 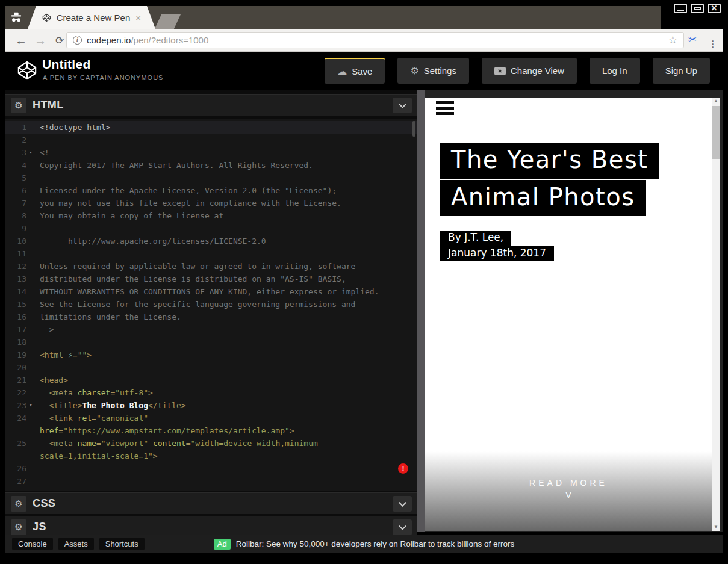 What do you see at coordinates (138, 18) in the screenshot?
I see `tab-close-icon: ×` at bounding box center [138, 18].